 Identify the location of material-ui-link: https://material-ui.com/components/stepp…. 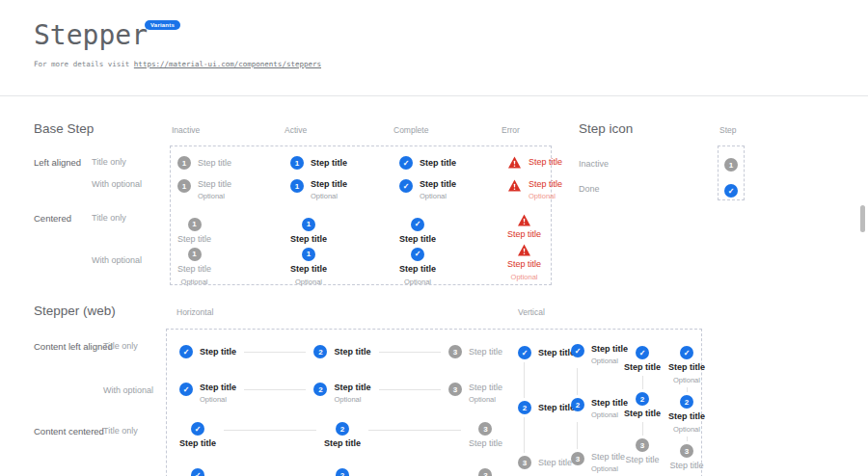
(228, 64).